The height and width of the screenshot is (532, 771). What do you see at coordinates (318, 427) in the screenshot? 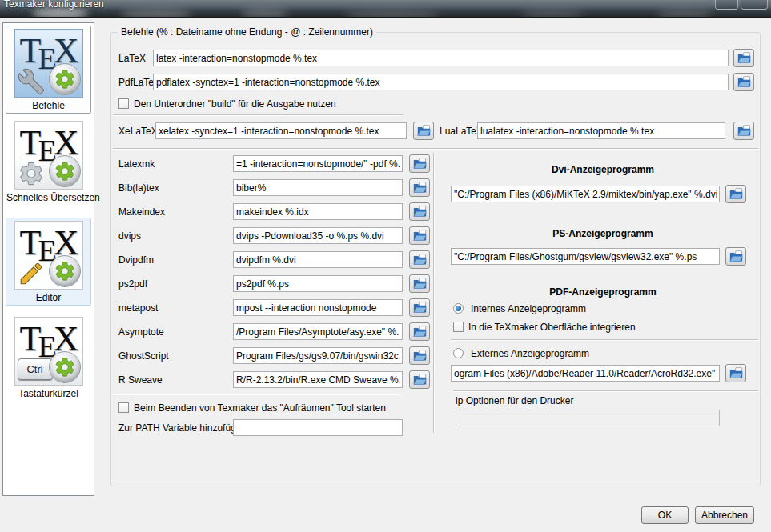
I see `path-variable-input` at bounding box center [318, 427].